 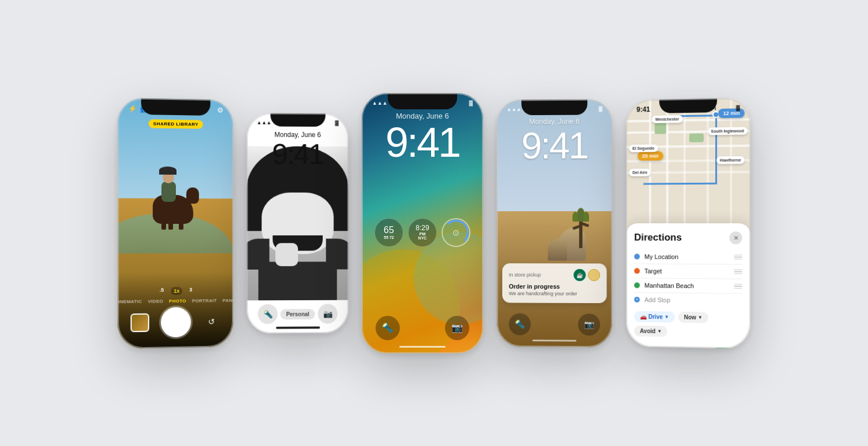 I want to click on directions-panel: Directions ✕ My Location Target, so click(x=689, y=286).